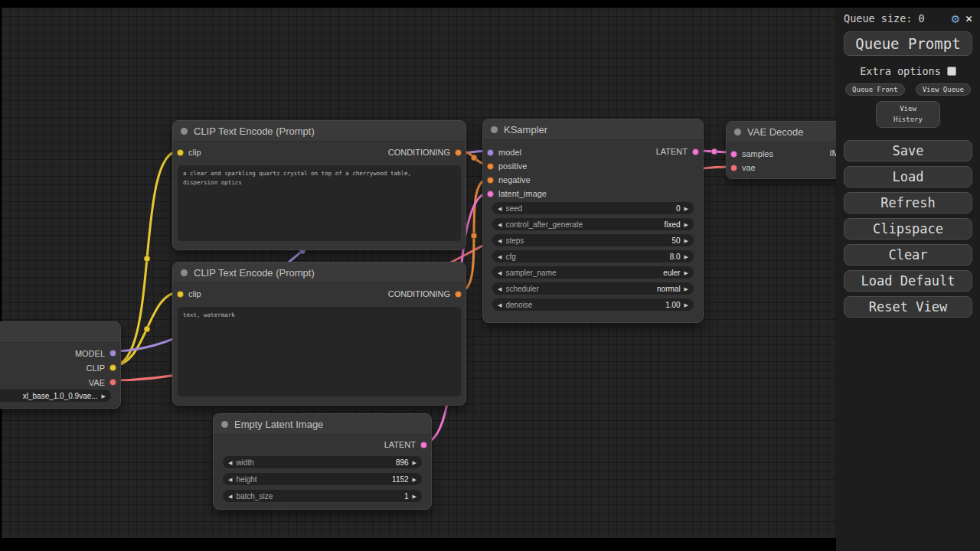 The image size is (980, 551). I want to click on node-header: Empty Latent Image, so click(322, 424).